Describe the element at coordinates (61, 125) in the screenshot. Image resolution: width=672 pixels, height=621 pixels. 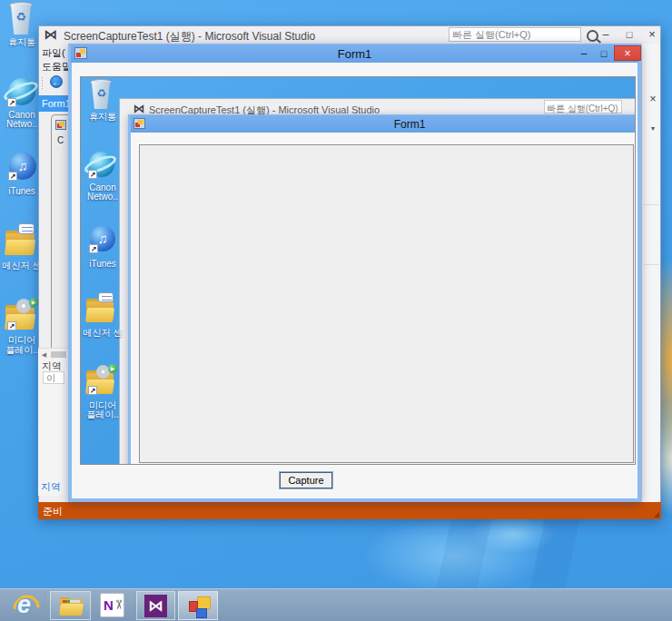
I see `designer-form-icon` at that location.